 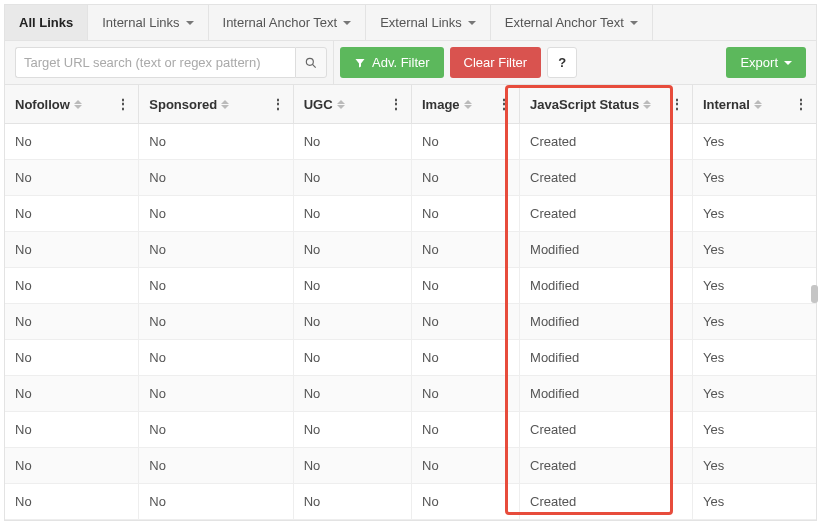 What do you see at coordinates (148, 22) in the screenshot?
I see `tab-internal-links: Internal Links` at bounding box center [148, 22].